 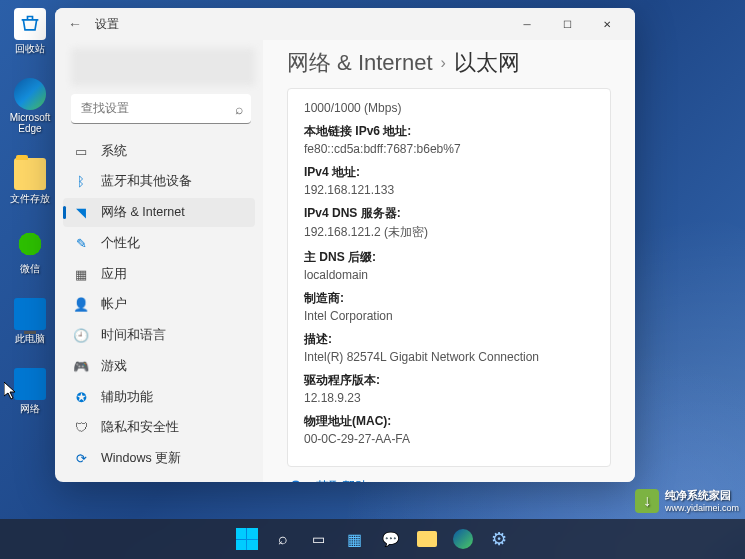 I want to click on sidebar-item-label: 辅助功能, so click(x=127, y=398).